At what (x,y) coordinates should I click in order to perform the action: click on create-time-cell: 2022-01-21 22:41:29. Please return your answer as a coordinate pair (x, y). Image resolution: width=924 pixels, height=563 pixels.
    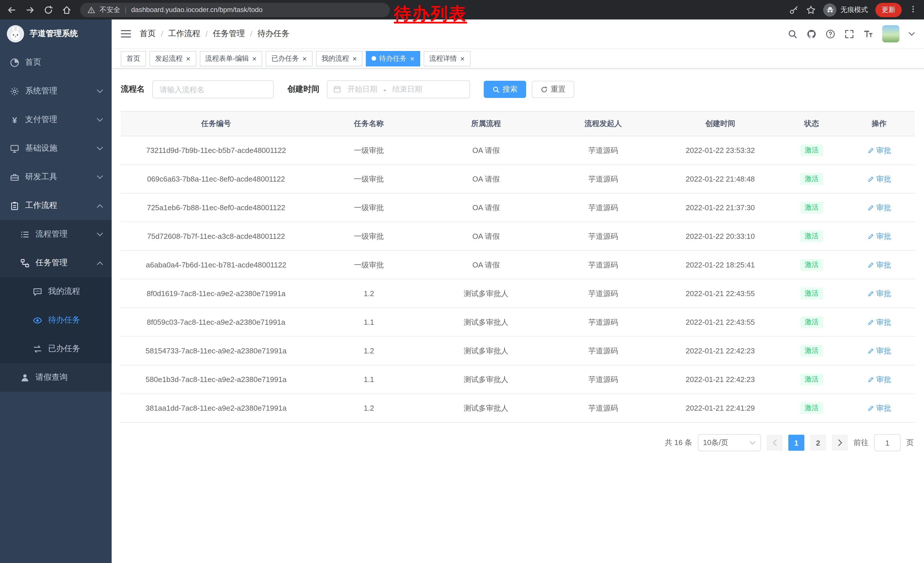
    Looking at the image, I should click on (720, 408).